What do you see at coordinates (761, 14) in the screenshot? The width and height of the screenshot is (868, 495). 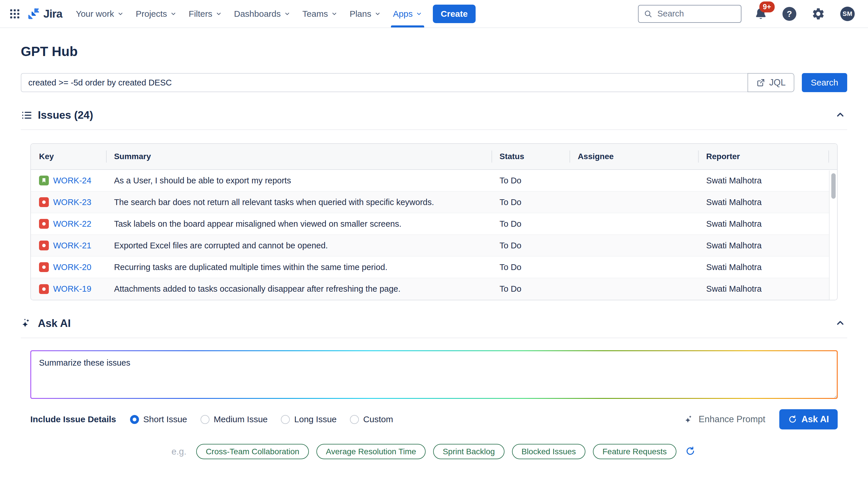 I see `notifications-button: 9+` at bounding box center [761, 14].